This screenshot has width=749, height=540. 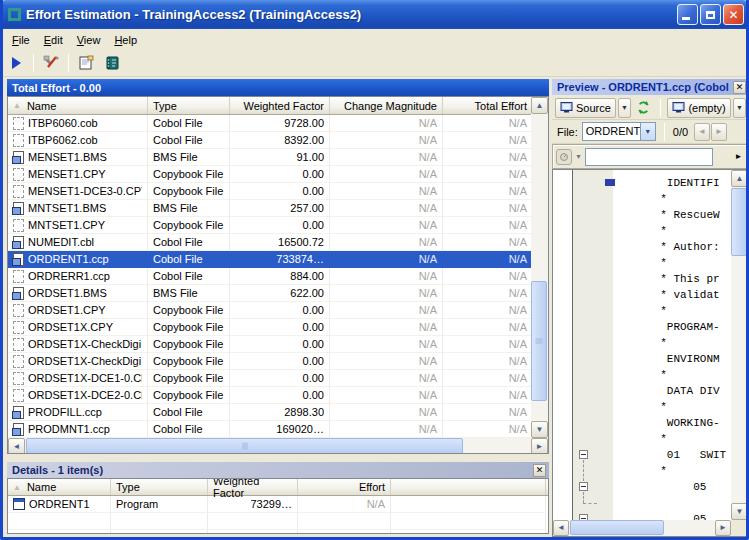 What do you see at coordinates (734, 14) in the screenshot?
I see `close-button: ✕` at bounding box center [734, 14].